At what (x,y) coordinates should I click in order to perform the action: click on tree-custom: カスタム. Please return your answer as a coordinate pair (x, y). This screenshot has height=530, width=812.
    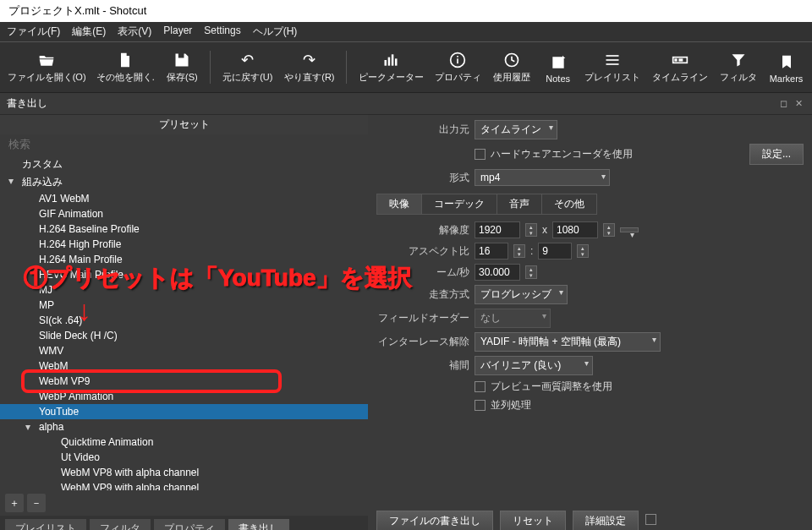
    Looking at the image, I should click on (184, 164).